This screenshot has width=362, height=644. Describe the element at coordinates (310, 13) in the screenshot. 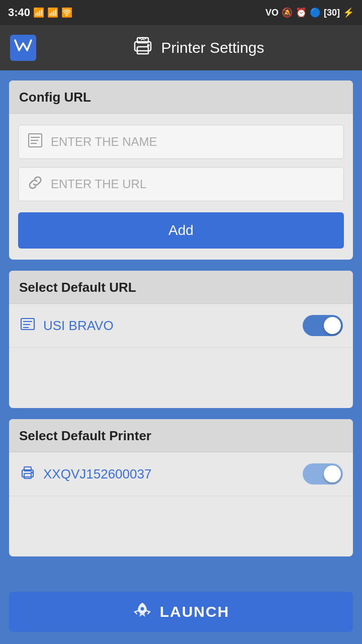

I see `status-right: VO 🔕 ⏰ 🔵 [30] ⚡` at that location.